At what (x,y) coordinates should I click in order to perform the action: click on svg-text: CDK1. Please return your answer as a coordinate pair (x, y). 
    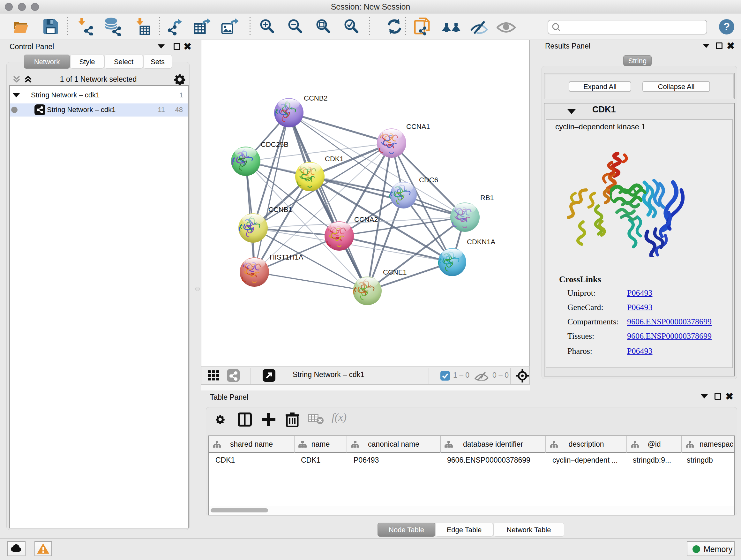
    Looking at the image, I should click on (334, 159).